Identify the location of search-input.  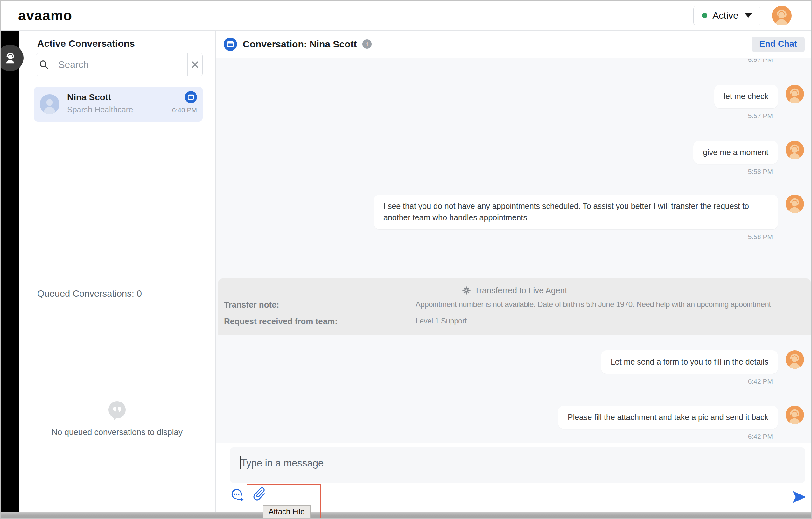
(120, 65).